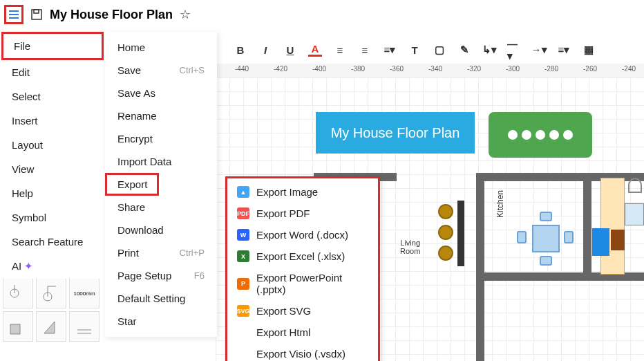 The image size is (644, 361). What do you see at coordinates (601, 242) in the screenshot?
I see `fridge-fixture` at bounding box center [601, 242].